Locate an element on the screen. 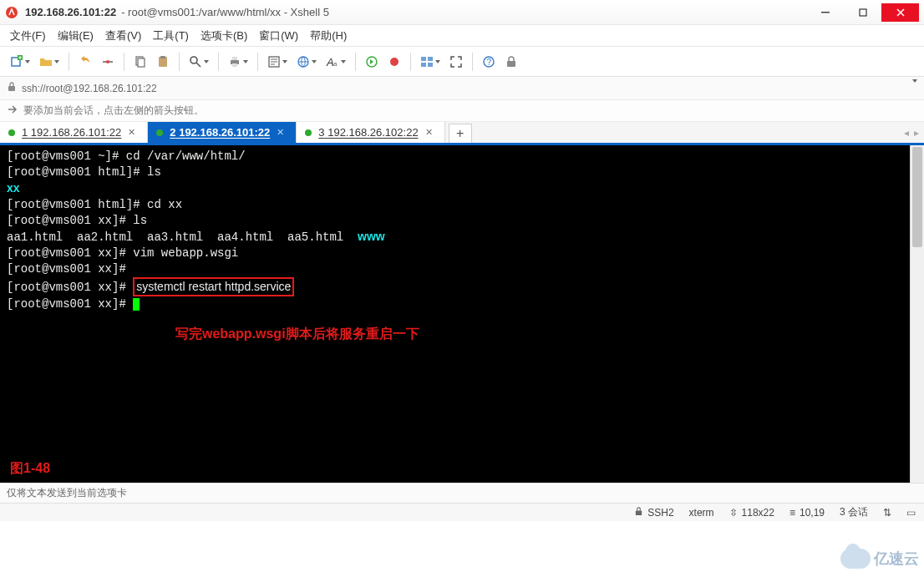 This screenshot has width=924, height=572. lock-session-button is located at coordinates (511, 62).